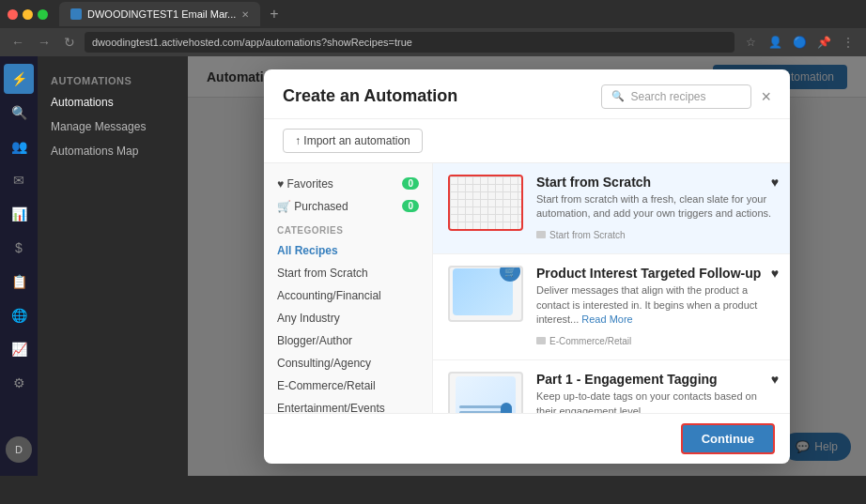 This screenshot has height=504, width=866. I want to click on address-bar, so click(410, 42).